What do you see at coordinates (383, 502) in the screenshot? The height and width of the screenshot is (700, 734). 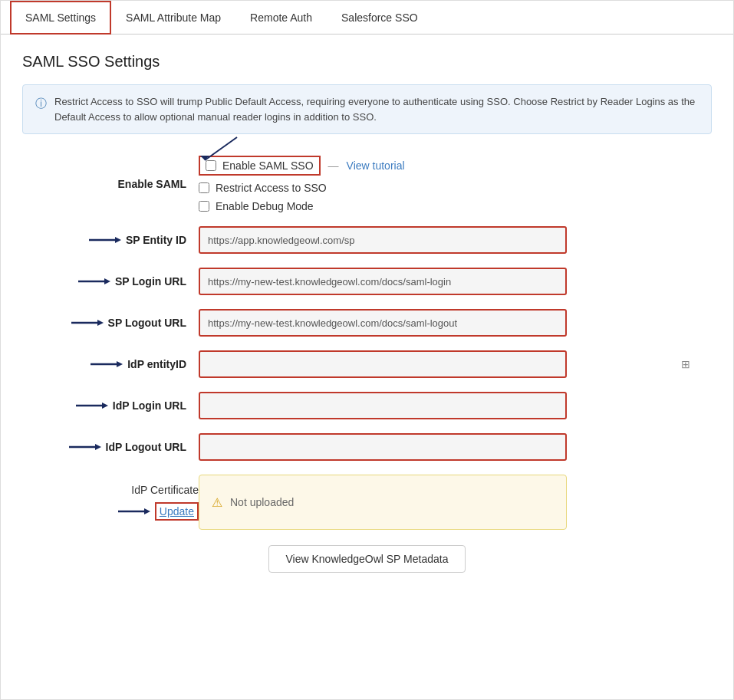 I see `certificate-status-box: ⚠ Not uploaded` at bounding box center [383, 502].